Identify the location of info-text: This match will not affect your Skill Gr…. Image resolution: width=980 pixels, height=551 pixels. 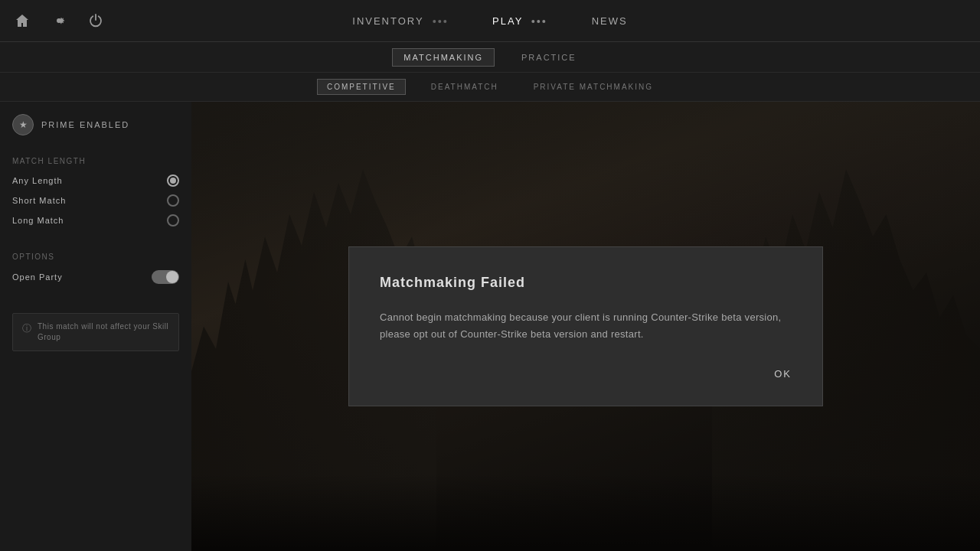
(103, 332).